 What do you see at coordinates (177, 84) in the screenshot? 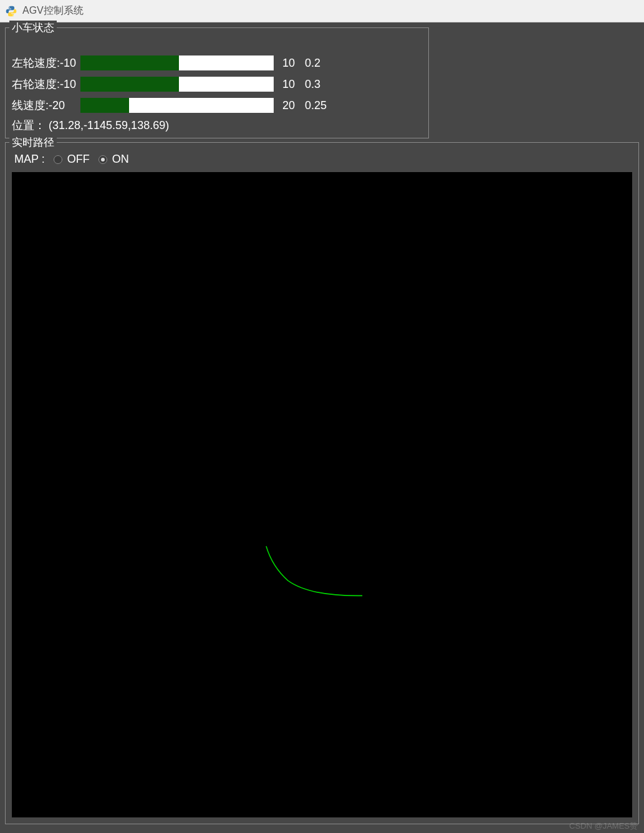
I see `right-wheel-progress` at bounding box center [177, 84].